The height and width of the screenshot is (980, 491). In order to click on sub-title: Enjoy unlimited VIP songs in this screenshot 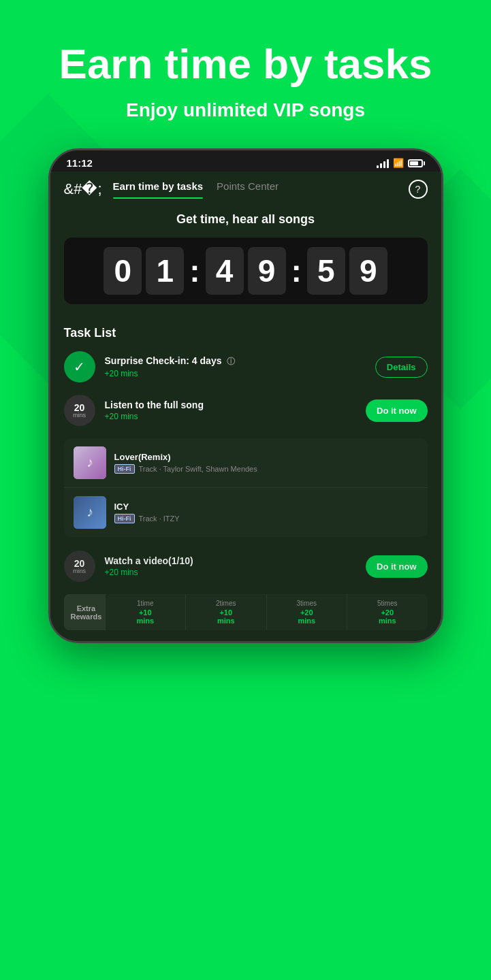, I will do `click(245, 110)`.